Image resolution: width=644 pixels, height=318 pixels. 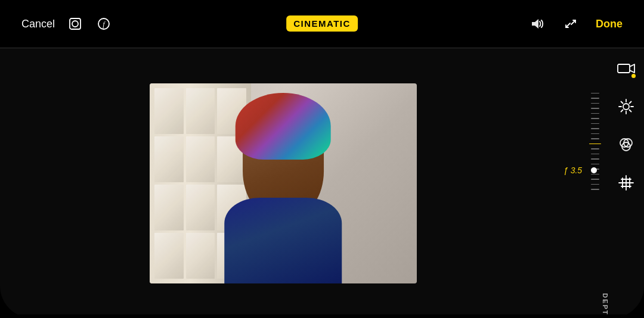 I want to click on svg-text: f, so click(x=104, y=24).